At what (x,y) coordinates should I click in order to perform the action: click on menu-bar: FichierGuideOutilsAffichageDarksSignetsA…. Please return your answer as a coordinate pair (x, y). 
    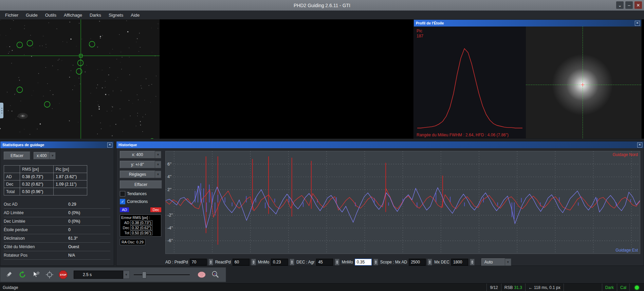
    Looking at the image, I should click on (322, 15).